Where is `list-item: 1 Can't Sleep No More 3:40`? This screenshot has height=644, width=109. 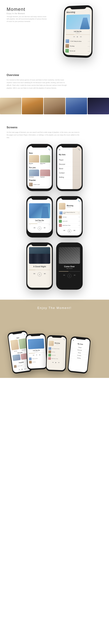 list-item: 1 Can't Sleep No More 3:40 is located at coordinates (78, 42).